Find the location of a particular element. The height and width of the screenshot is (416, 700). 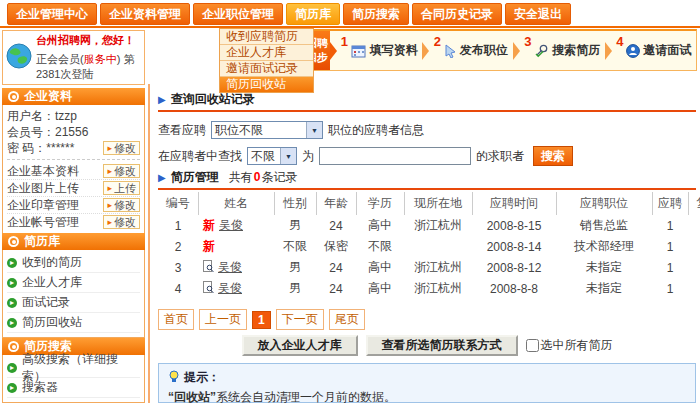

page-current: 1 is located at coordinates (262, 320).